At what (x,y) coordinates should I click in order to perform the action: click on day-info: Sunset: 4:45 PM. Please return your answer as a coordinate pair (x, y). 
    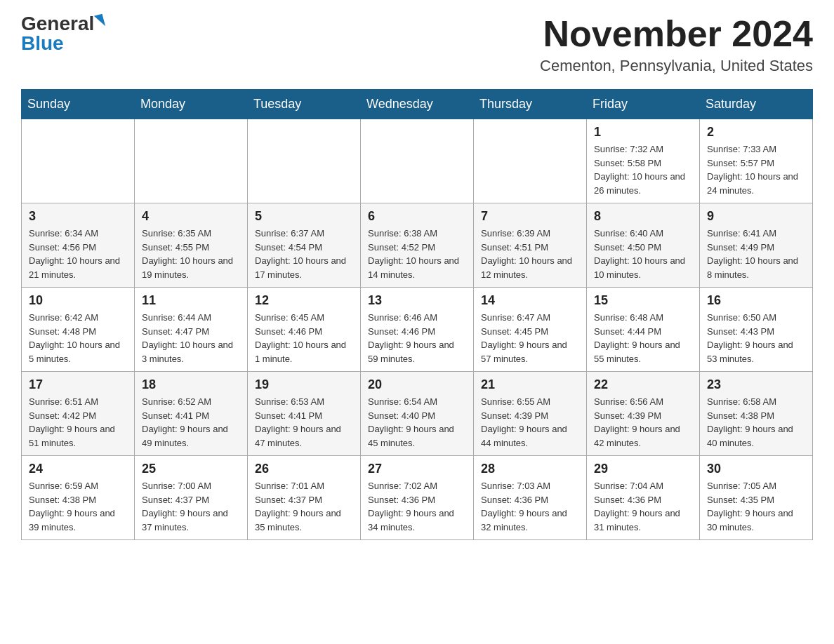
    Looking at the image, I should click on (530, 332).